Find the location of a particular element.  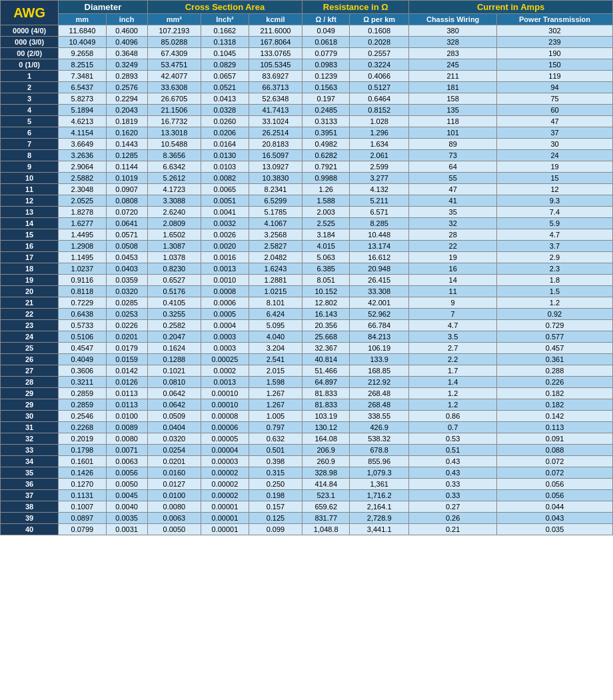

data-cell: 0.0013 is located at coordinates (225, 269).